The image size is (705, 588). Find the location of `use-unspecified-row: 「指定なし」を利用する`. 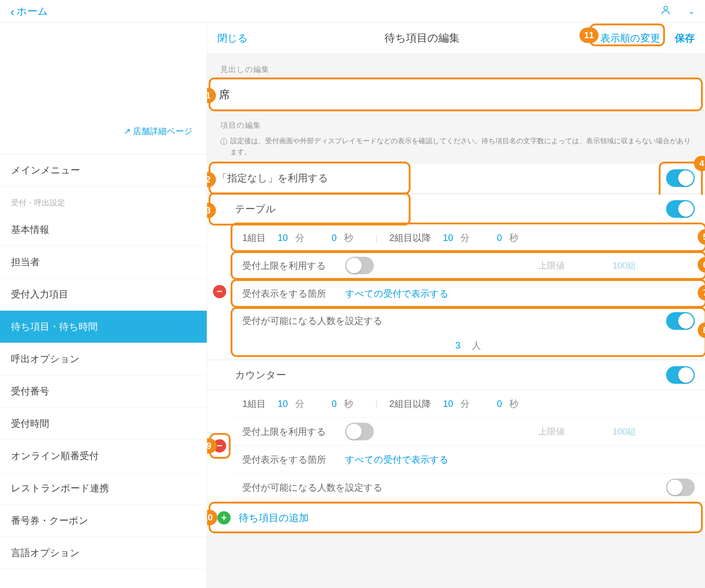

use-unspecified-row: 「指定なし」を利用する is located at coordinates (456, 178).